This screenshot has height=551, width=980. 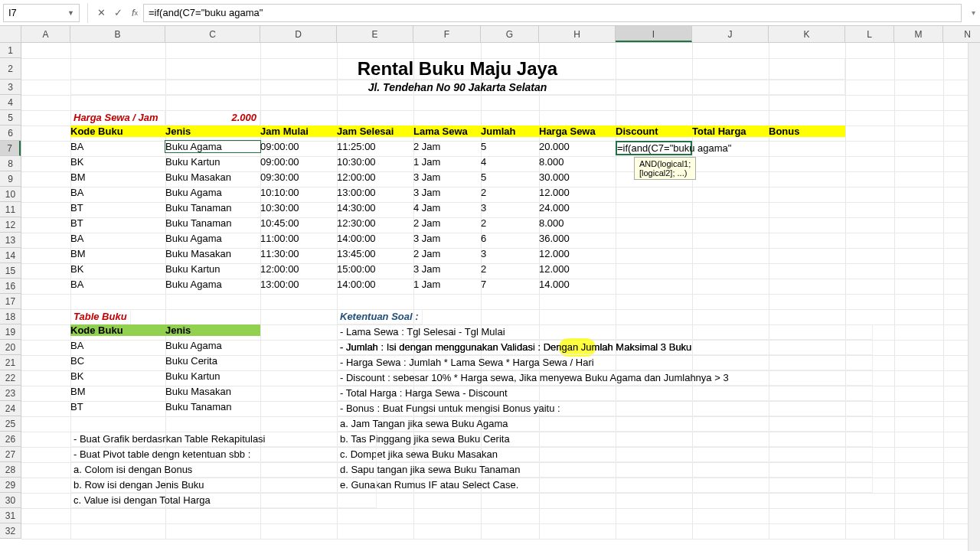 What do you see at coordinates (510, 285) in the screenshot?
I see `cell-r16-c5: 7` at bounding box center [510, 285].